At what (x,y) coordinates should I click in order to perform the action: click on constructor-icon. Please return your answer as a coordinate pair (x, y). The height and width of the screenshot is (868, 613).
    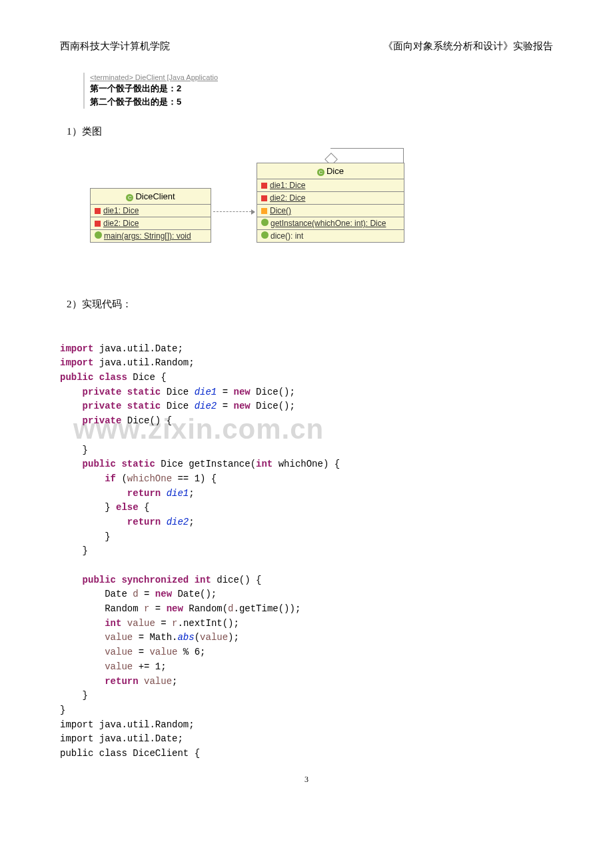
    Looking at the image, I should click on (264, 211).